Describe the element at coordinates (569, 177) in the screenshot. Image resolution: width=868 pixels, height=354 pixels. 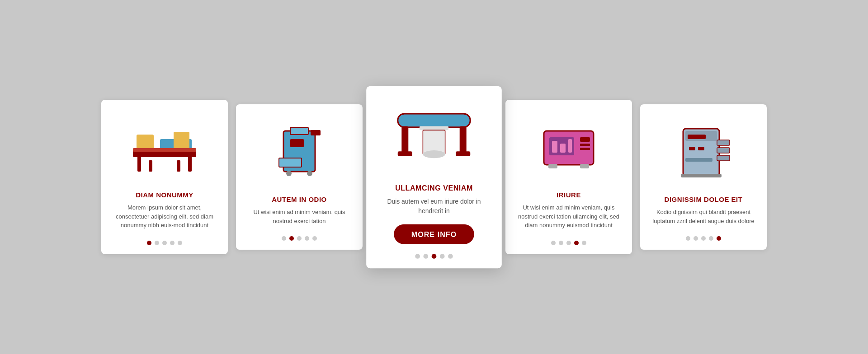
I see `card-4: IRIURE Ut wisi enim ad minim veniam, qui…` at that location.